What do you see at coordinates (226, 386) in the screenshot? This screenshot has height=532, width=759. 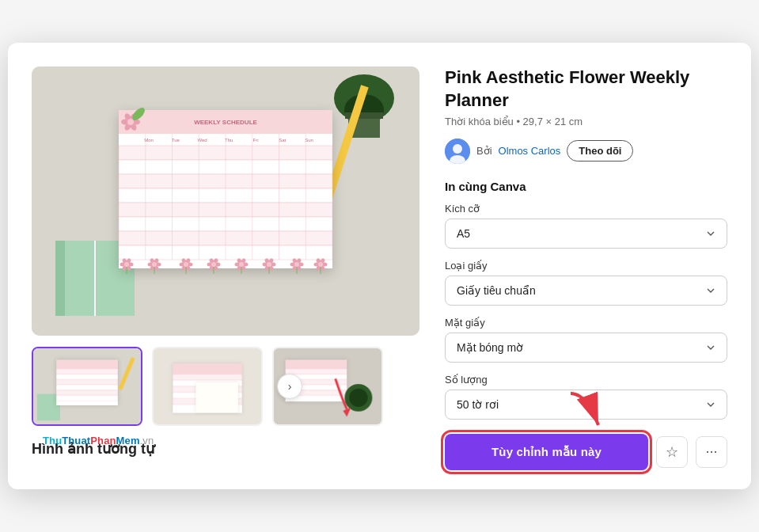 I see `thumbnail-row: ›` at bounding box center [226, 386].